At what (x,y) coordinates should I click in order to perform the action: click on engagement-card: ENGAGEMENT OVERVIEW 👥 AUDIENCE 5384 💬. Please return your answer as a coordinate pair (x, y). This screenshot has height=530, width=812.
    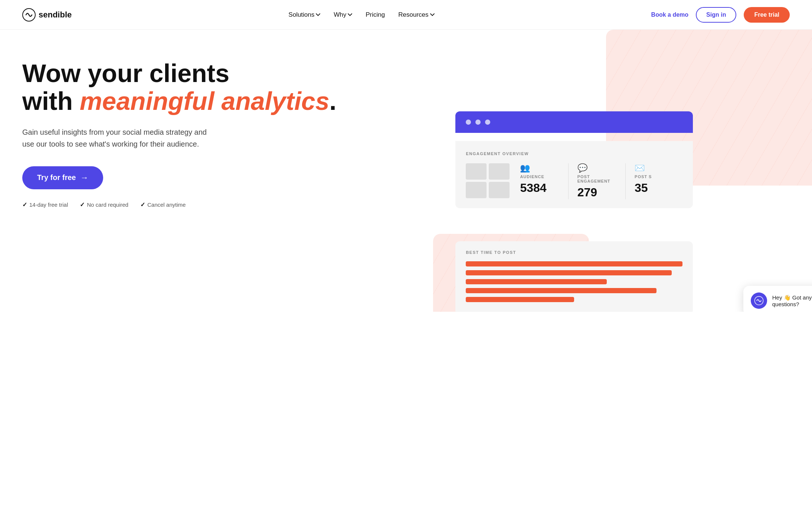
    Looking at the image, I should click on (574, 174).